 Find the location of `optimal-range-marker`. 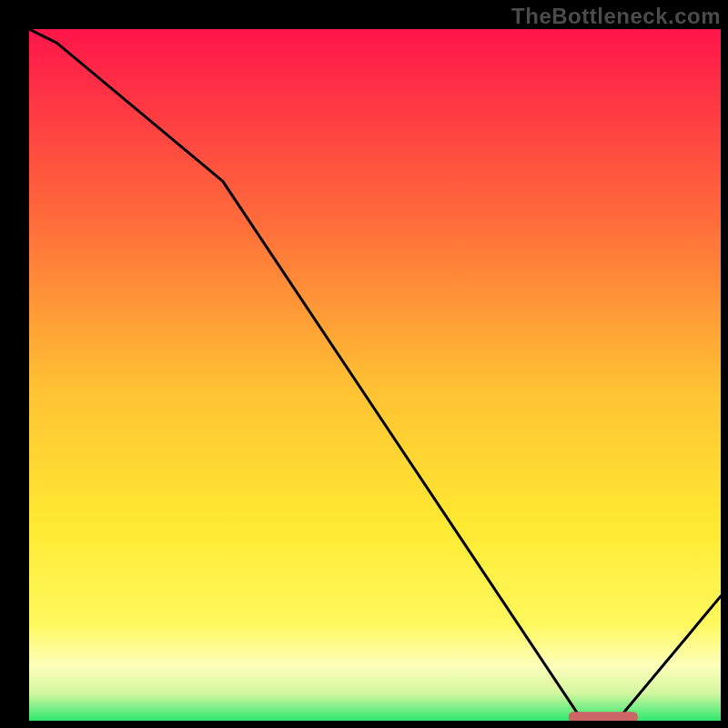

optimal-range-marker is located at coordinates (603, 716).